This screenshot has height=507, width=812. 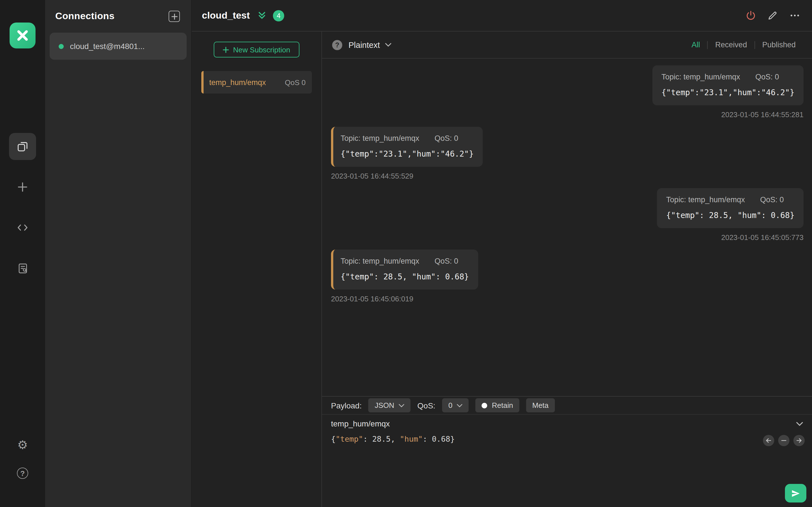 I want to click on ellipsis-icon, so click(x=795, y=15).